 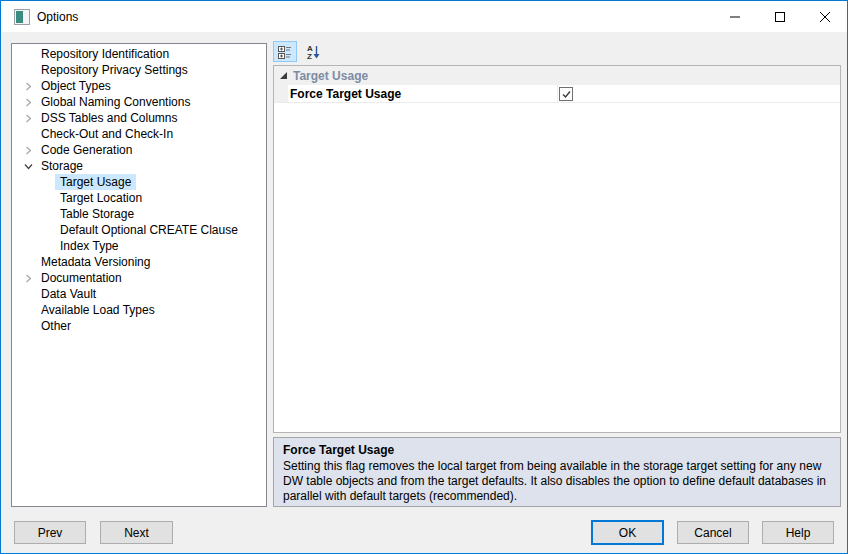 What do you see at coordinates (780, 16) in the screenshot?
I see `window-controls` at bounding box center [780, 16].